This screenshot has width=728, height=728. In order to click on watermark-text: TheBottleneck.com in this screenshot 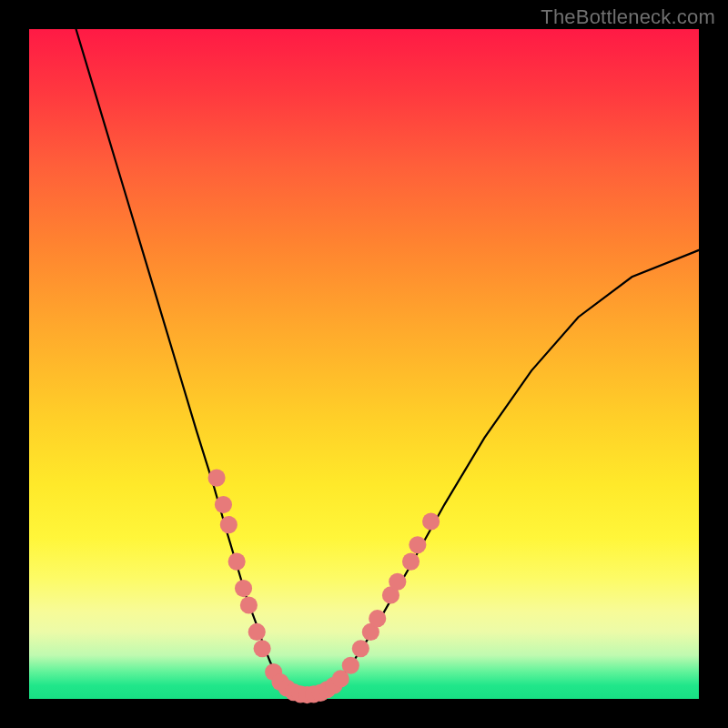, I will do `click(628, 17)`.